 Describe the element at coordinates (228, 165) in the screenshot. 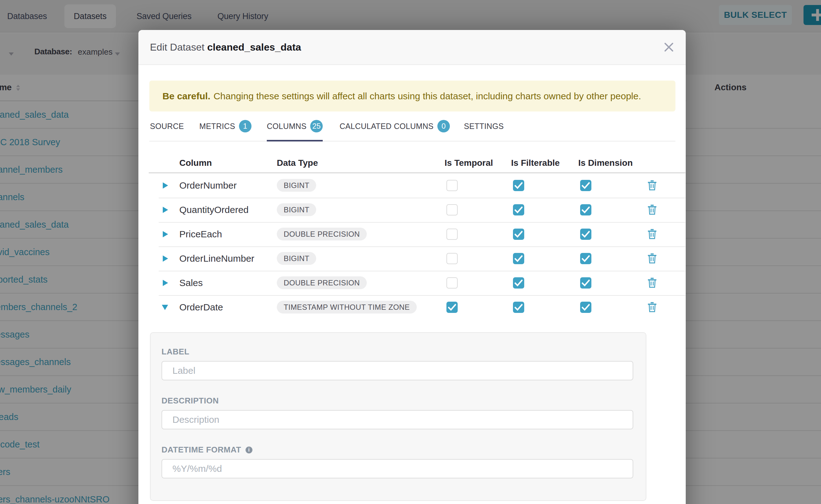

I see `column-header: Column` at that location.